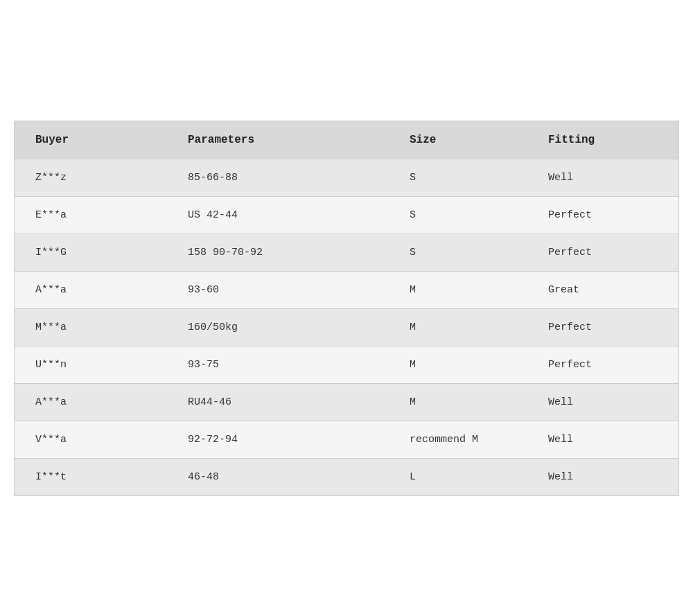 The height and width of the screenshot is (616, 693). I want to click on cell-buyer: V***a, so click(91, 439).